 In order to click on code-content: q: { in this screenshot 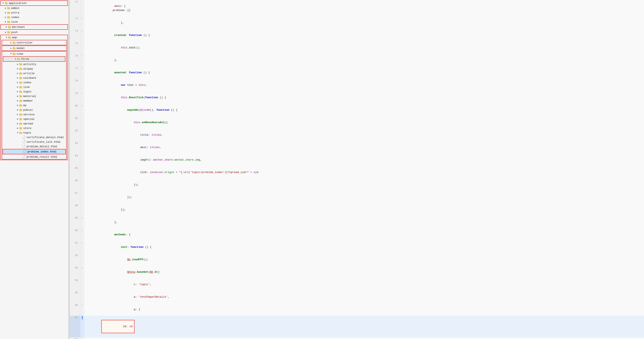, I will do `click(364, 309)`.